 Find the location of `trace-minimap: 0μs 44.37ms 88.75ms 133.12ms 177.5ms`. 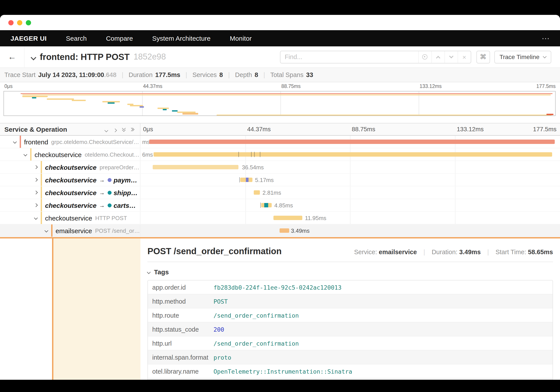

trace-minimap: 0μs 44.37ms 88.75ms 133.12ms 177.5ms is located at coordinates (280, 102).